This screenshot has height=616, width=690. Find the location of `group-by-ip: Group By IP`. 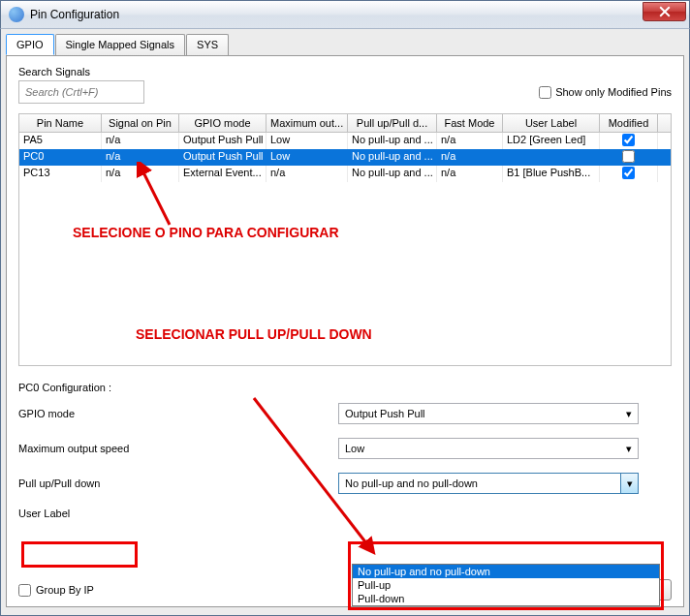

group-by-ip: Group By IP is located at coordinates (56, 591).